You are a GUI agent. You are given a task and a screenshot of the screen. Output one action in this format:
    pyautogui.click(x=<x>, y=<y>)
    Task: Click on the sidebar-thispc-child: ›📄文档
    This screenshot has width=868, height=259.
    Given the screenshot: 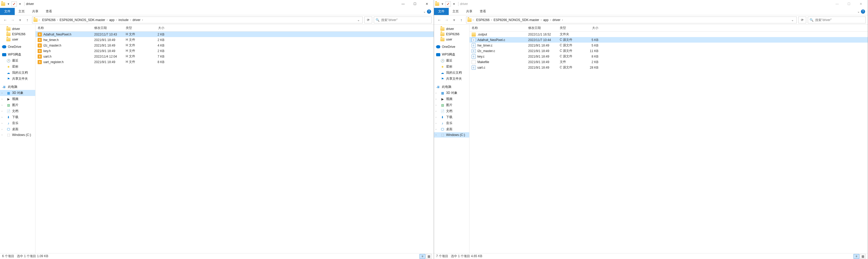 What is the action you would take?
    pyautogui.click(x=18, y=111)
    